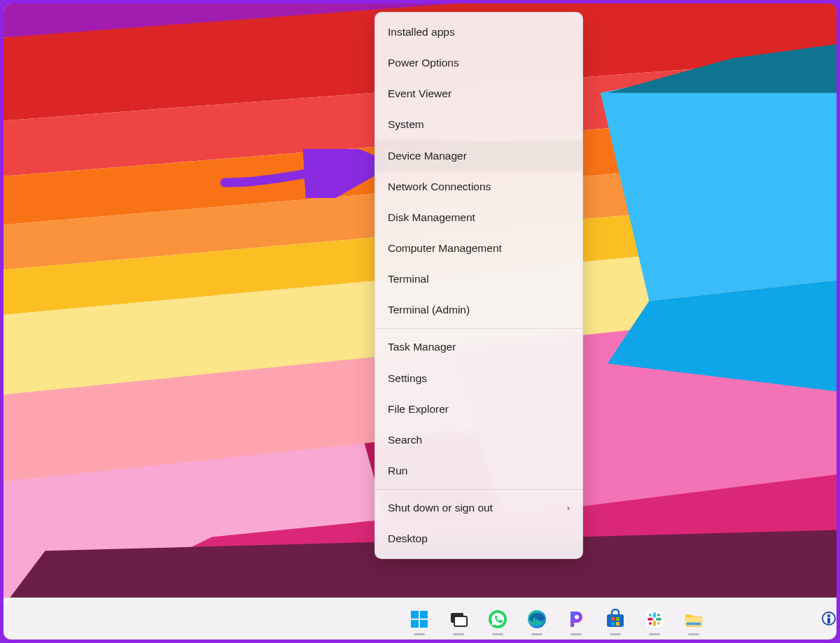 The width and height of the screenshot is (840, 643). I want to click on menu-disk-management: Disk Management, so click(479, 218).